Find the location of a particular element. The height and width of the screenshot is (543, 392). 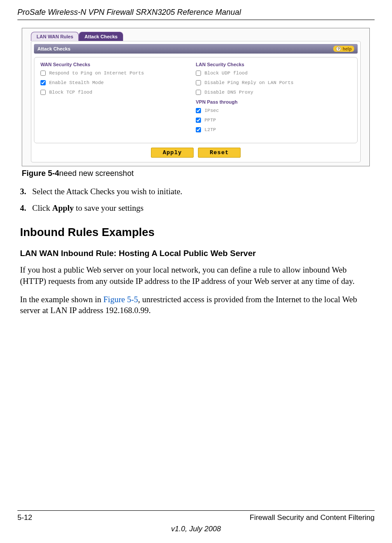

opt-disable-ping-lan: Disable Ping Reply on LAN Ports is located at coordinates (273, 83).